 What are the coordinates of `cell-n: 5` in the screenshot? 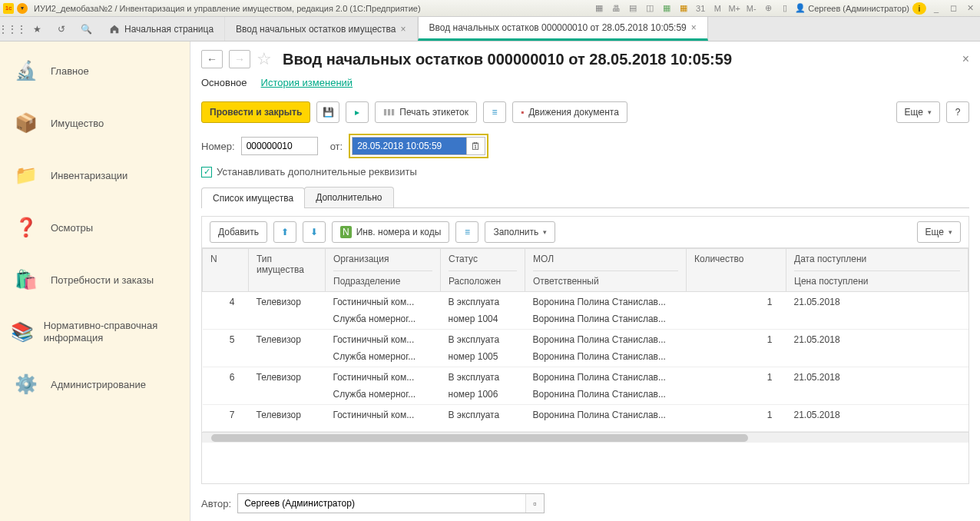 It's located at (226, 349).